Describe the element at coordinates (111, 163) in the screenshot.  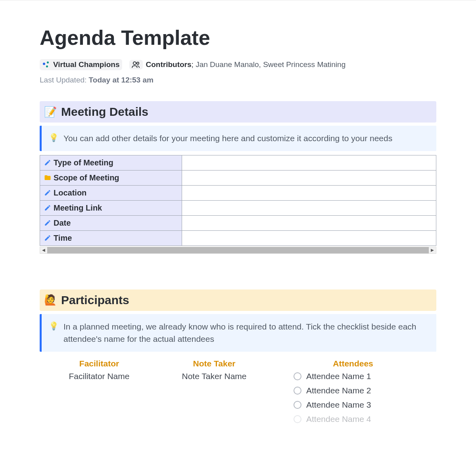
I see `detail-label-cell: Type of Meeting` at that location.